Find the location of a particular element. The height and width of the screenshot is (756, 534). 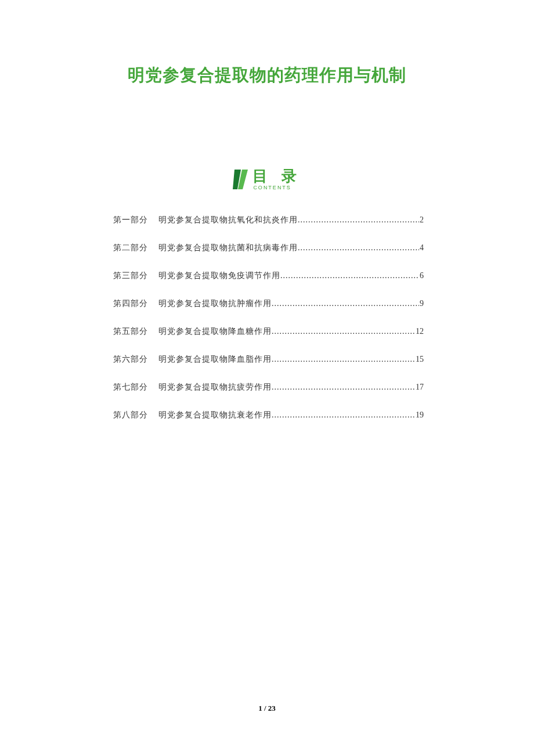

document-title: 明党参复合提取物的药理作用与机制 is located at coordinates (267, 75).